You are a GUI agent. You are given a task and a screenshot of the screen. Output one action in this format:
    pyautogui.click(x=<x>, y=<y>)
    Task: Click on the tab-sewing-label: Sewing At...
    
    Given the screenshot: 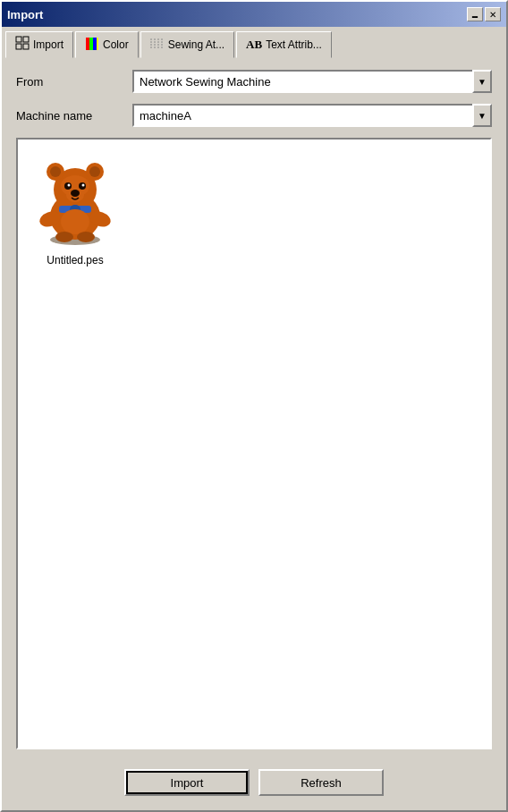 What is the action you would take?
    pyautogui.click(x=197, y=45)
    